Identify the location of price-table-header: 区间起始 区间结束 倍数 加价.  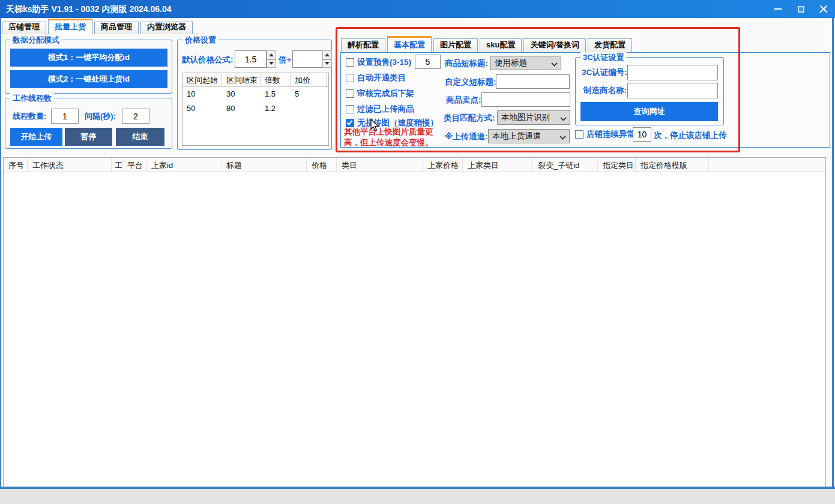
(256, 80).